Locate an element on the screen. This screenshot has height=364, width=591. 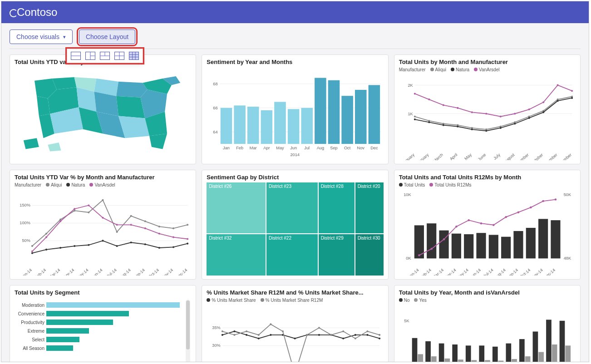
treemap-cell: District #26 is located at coordinates (236, 208).